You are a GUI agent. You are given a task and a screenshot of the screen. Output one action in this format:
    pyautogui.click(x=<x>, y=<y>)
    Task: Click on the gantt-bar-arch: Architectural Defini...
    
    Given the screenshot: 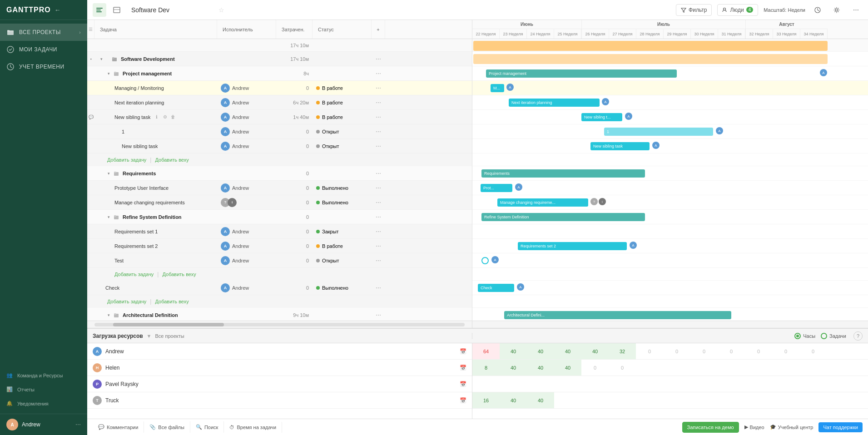 What is the action you would take?
    pyautogui.click(x=618, y=315)
    